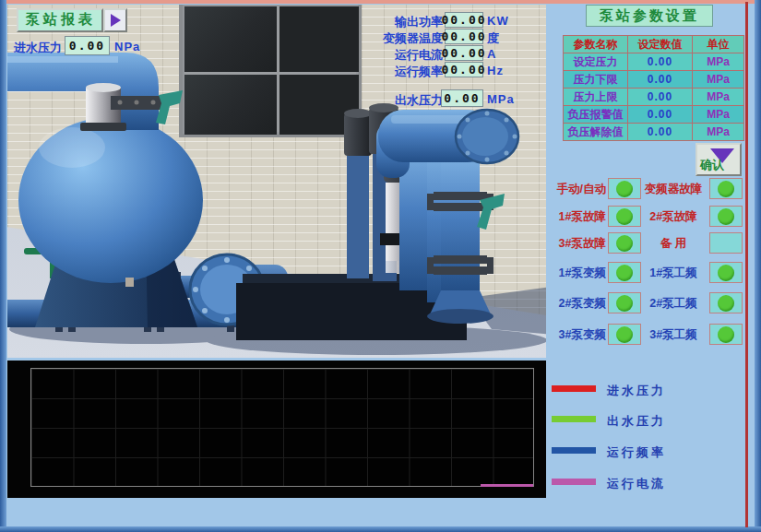  What do you see at coordinates (380, 2) in the screenshot?
I see `frame-top` at bounding box center [380, 2].